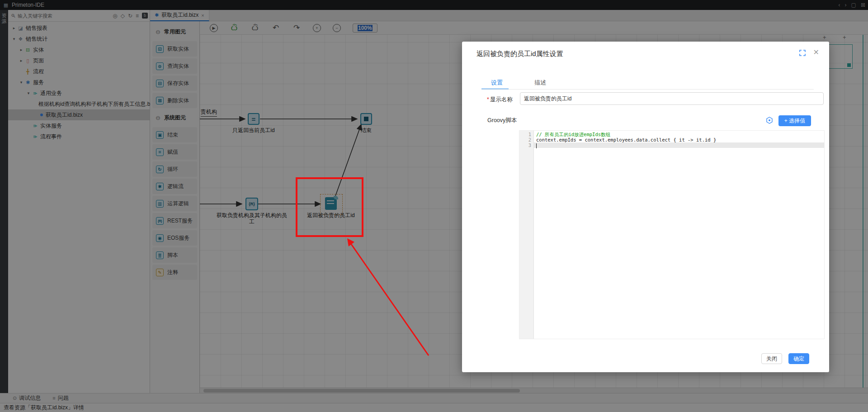 The height and width of the screenshot is (412, 868). I want to click on dialog-title: 返回被负责的员工id属性设置, so click(520, 54).